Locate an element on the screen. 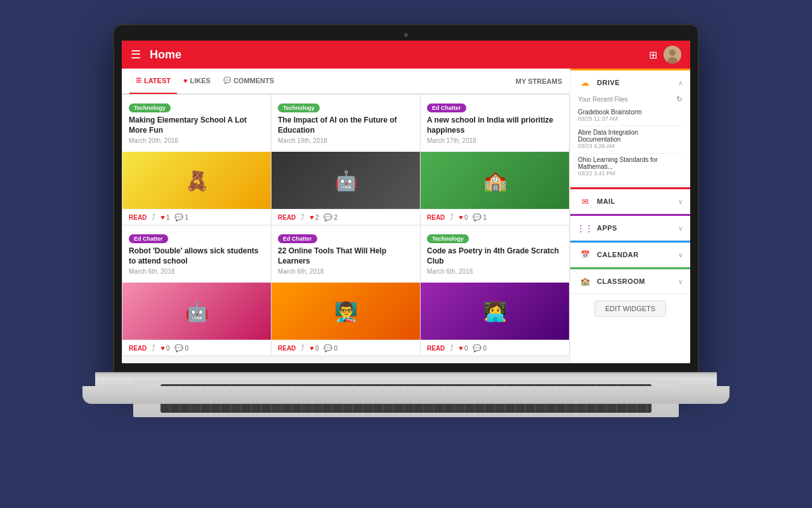 Image resolution: width=812 pixels, height=508 pixels. article-title: Making Elementary School A Lot More Fun is located at coordinates (197, 126).